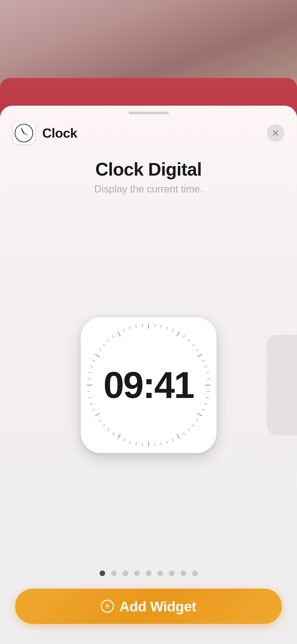 The height and width of the screenshot is (644, 297). Describe the element at coordinates (148, 189) in the screenshot. I see `widget-subtitle: Display the current time.` at that location.